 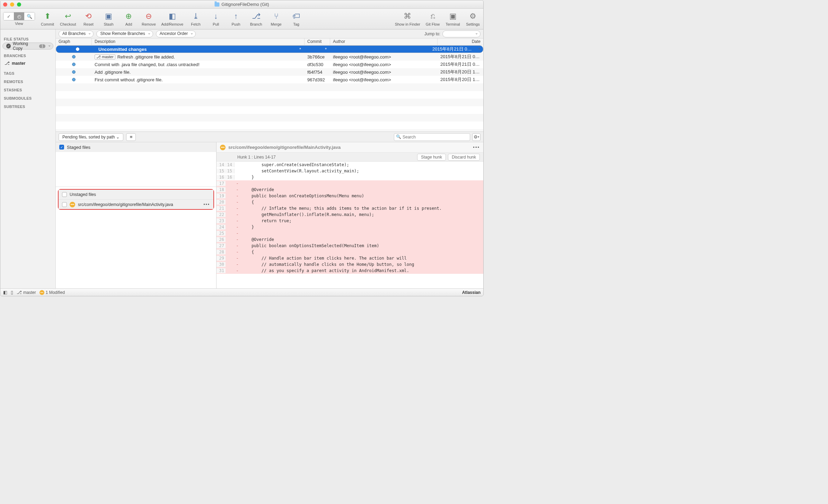 What do you see at coordinates (28, 90) in the screenshot?
I see `sidebar-section-stashes: STASHES` at bounding box center [28, 90].